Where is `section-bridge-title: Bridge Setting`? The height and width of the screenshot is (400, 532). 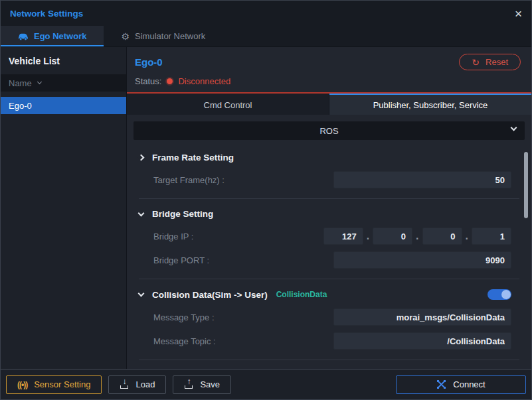
section-bridge-title: Bridge Setting is located at coordinates (183, 214).